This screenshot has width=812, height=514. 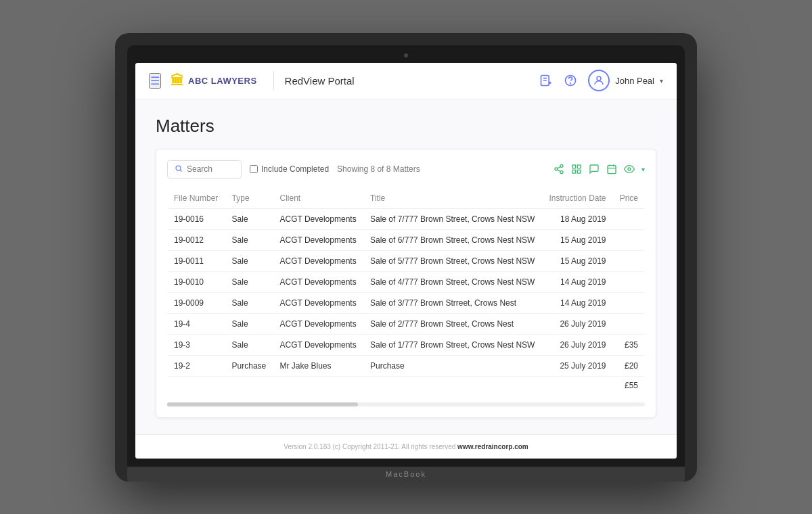 I want to click on col-header-file-number: File Number, so click(x=196, y=199).